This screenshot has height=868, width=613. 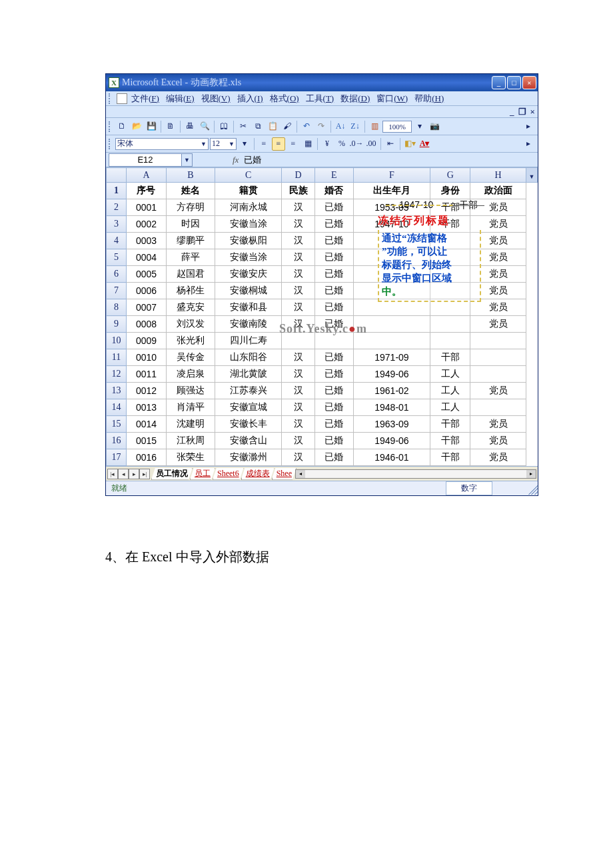 I want to click on tab-nav-prev: ◂, so click(x=123, y=474).